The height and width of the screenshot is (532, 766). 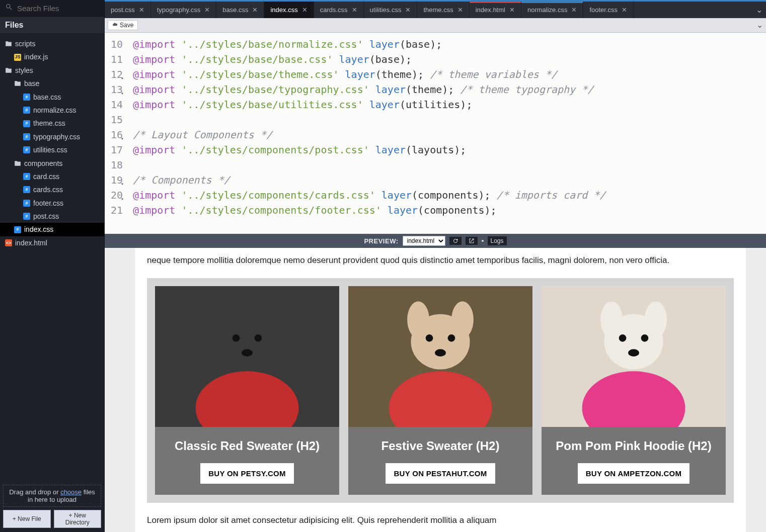 What do you see at coordinates (759, 10) in the screenshot?
I see `tab-overflow-button: ⌄` at bounding box center [759, 10].